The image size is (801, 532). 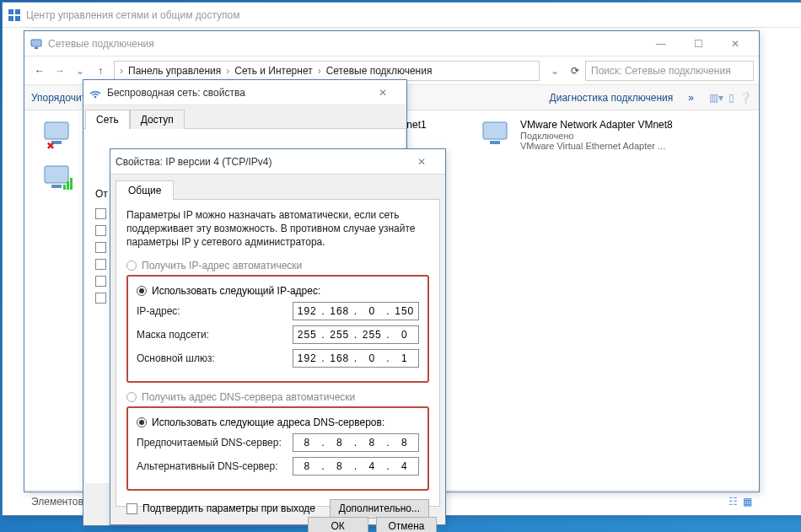 What do you see at coordinates (222, 266) in the screenshot?
I see `radio-label: Получить IP-адрес автоматически` at bounding box center [222, 266].